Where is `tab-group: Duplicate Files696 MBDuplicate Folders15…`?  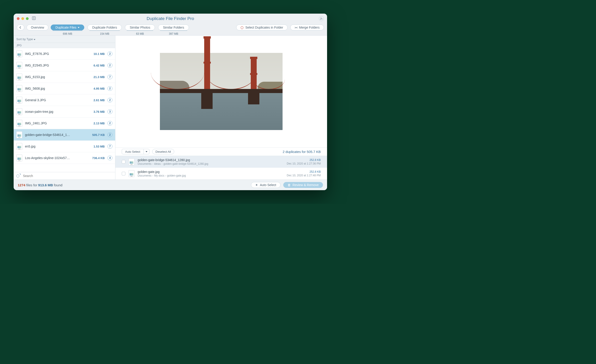
tab-group: Duplicate Files696 MBDuplicate Folders15… is located at coordinates (119, 30).